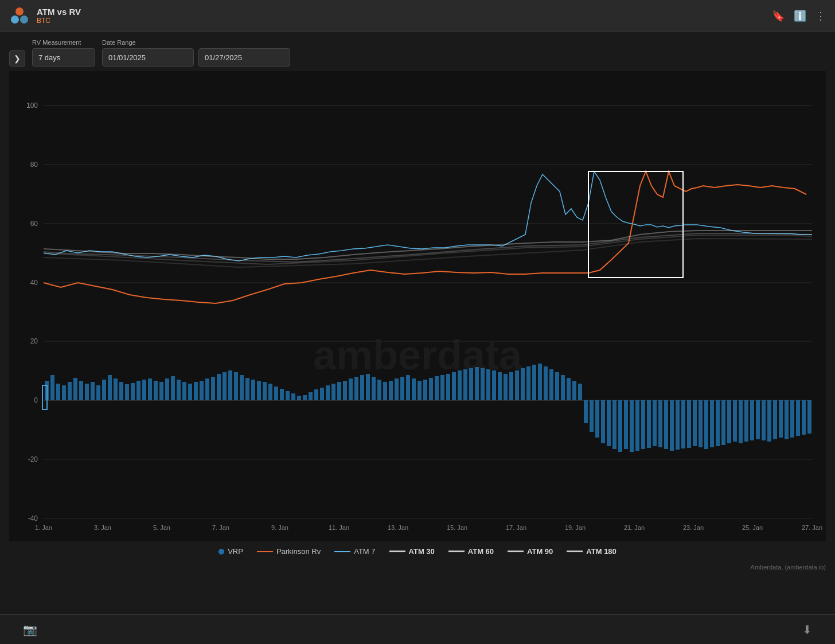  I want to click on svg-text: 27. Jan, so click(812, 528).